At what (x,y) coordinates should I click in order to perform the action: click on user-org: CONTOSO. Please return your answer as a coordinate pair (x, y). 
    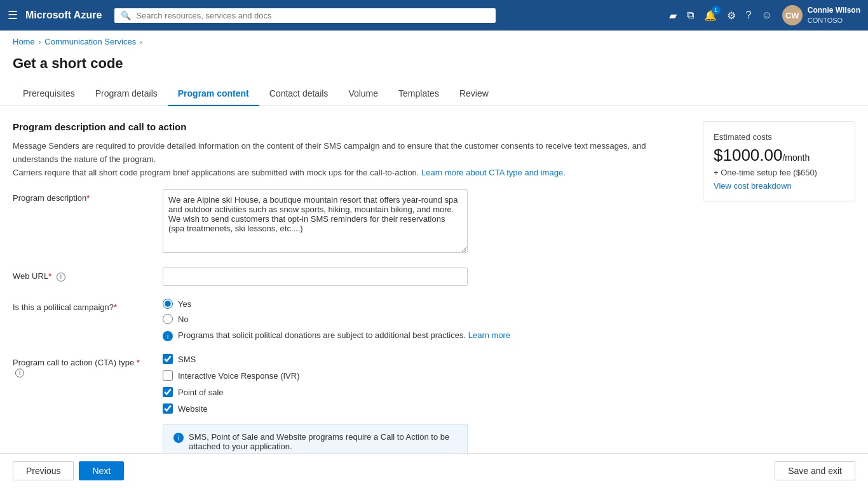
    Looking at the image, I should click on (834, 20).